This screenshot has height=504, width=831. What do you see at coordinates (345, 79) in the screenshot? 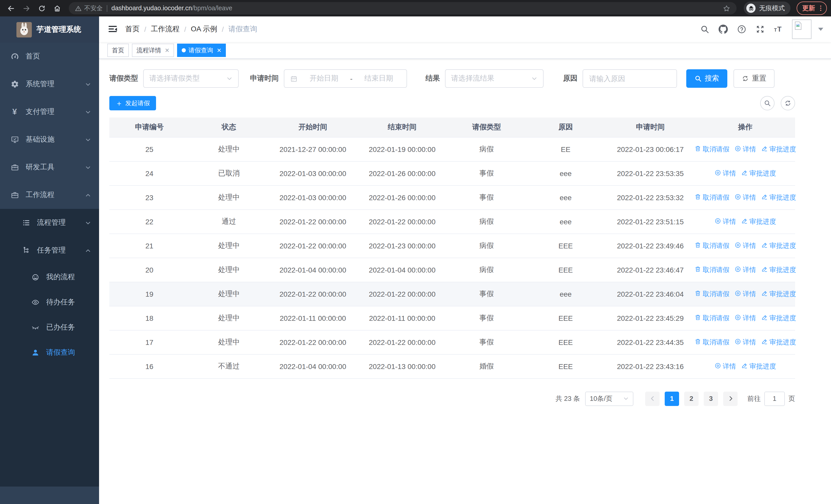
I see `apply-time-range-picker: 开始日期 - 结束日期` at bounding box center [345, 79].